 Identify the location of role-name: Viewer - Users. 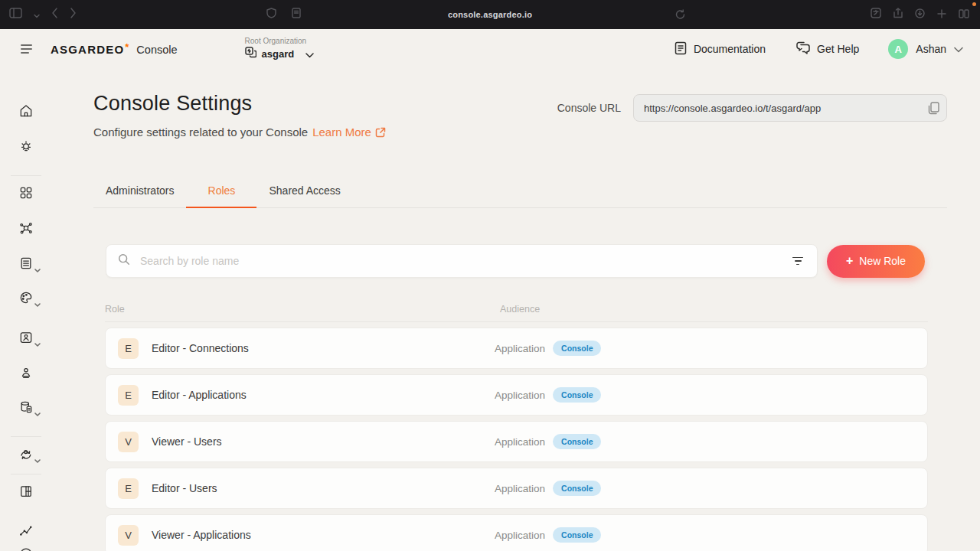
(187, 442).